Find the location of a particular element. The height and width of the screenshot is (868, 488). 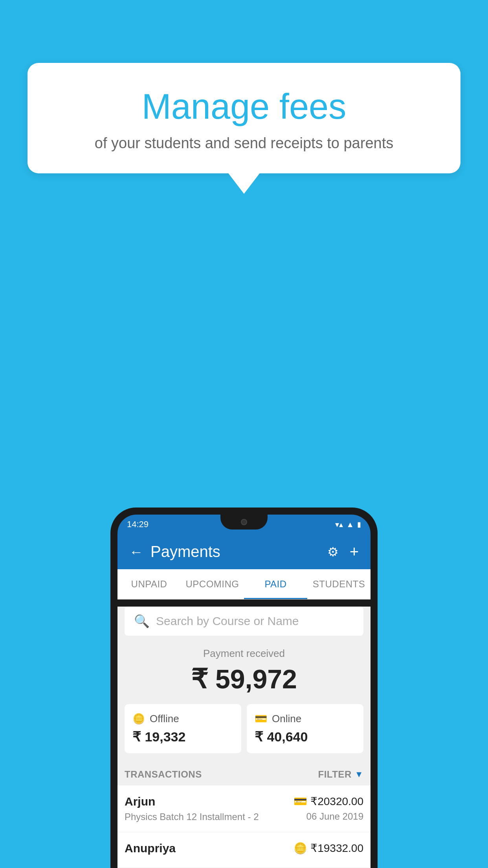

online-icon: 💳 is located at coordinates (261, 719).